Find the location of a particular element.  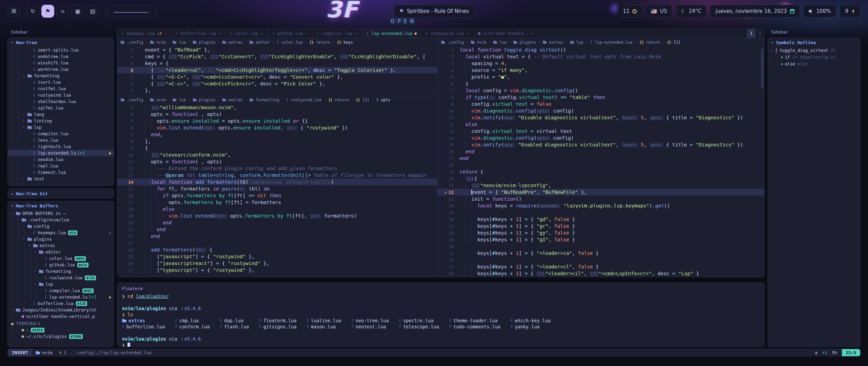

code-line: 1local function toggle_diag_virtext() is located at coordinates (601, 50).